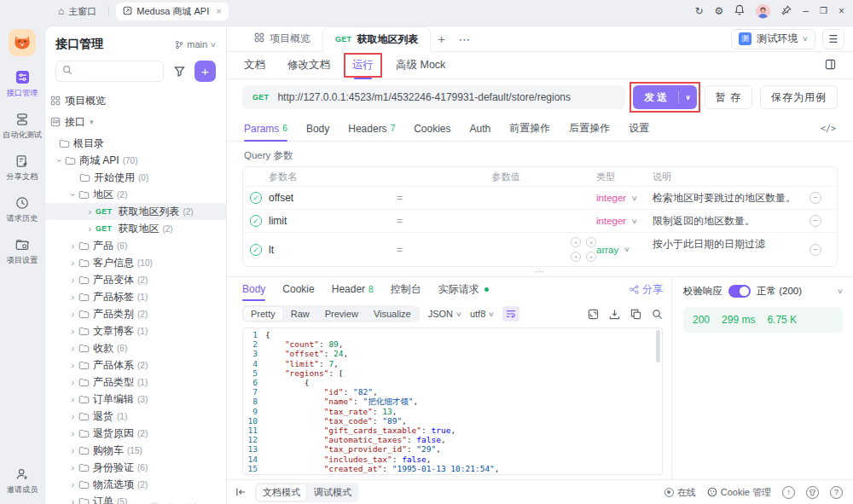 Image resolution: width=853 pixels, height=504 pixels. What do you see at coordinates (179, 72) in the screenshot?
I see `filter-icon` at bounding box center [179, 72].